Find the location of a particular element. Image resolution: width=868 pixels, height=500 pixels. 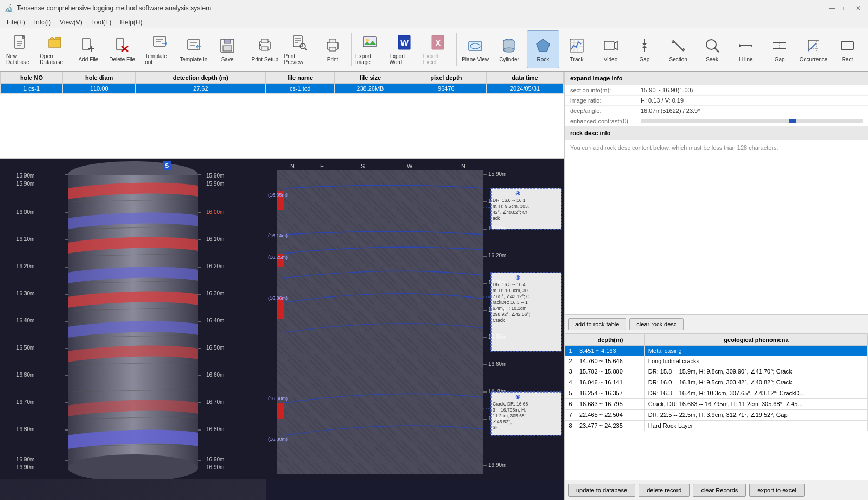

rock-table-row: 7 22.465 ~ 22.504 DR: 22.5 -- 22.5m, H: … is located at coordinates (717, 415).